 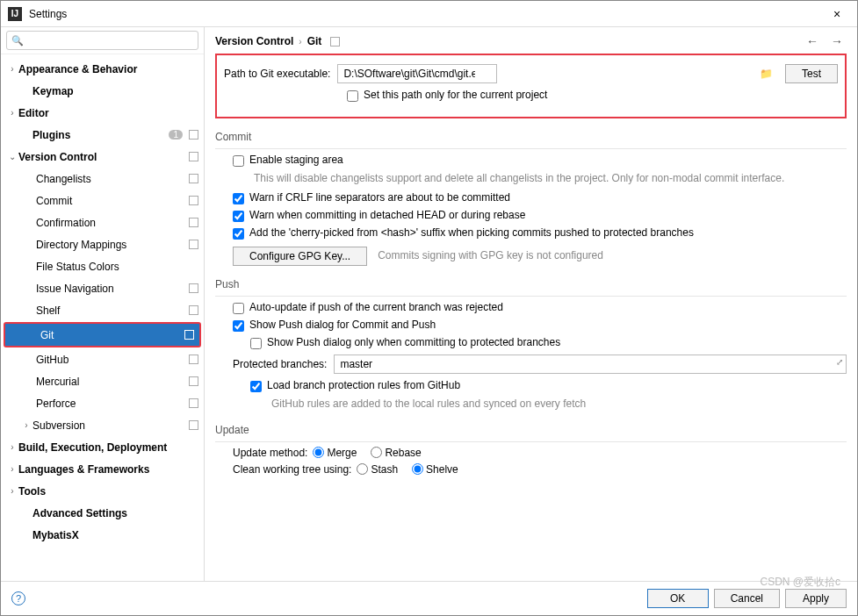 I want to click on push-section-title: Push, so click(x=530, y=284).